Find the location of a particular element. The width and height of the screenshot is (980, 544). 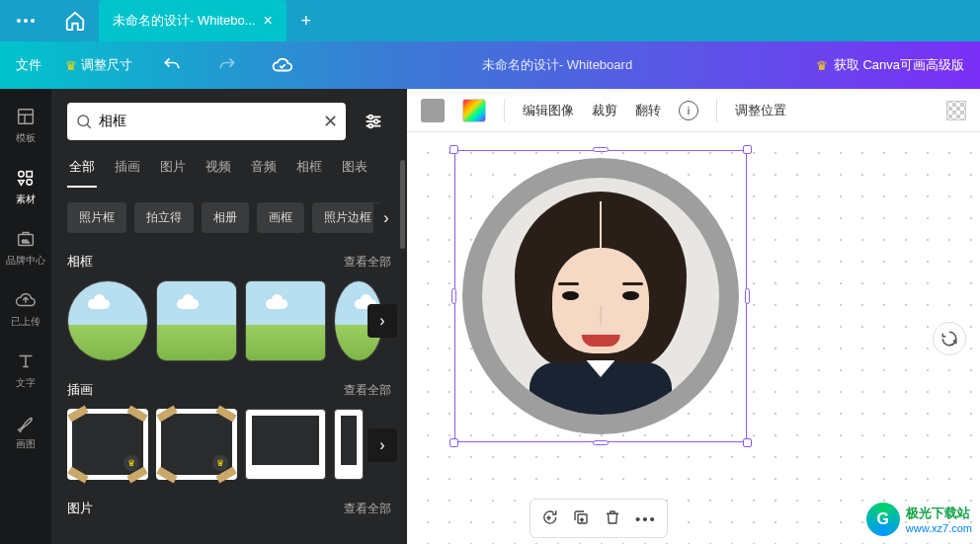

filter-button is located at coordinates (373, 121).